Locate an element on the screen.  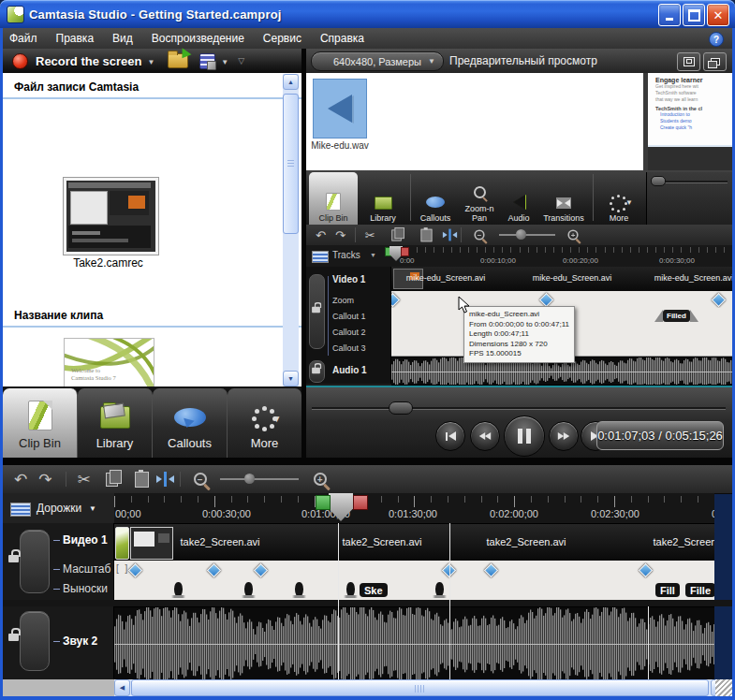
inner-task-tabs: Clip Bin Library Callouts Zoom-n Pan Aud… is located at coordinates (519, 198).